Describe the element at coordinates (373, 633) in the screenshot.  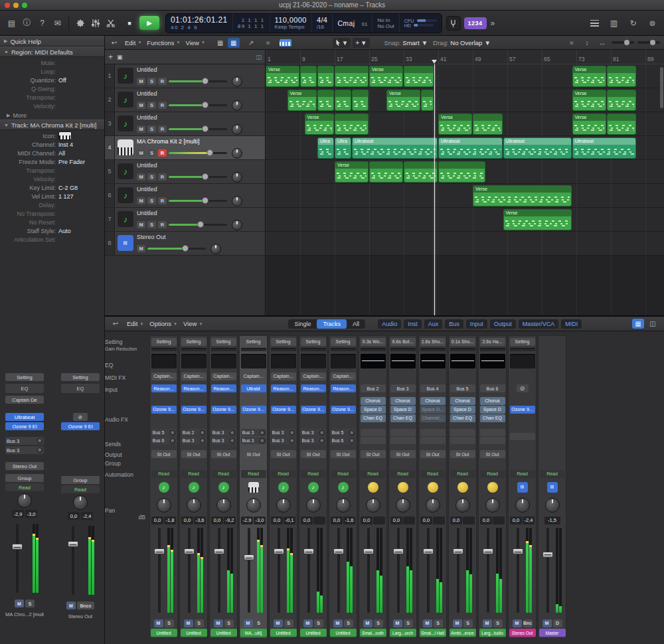
I see `channel-name: Smal...ooth` at that location.